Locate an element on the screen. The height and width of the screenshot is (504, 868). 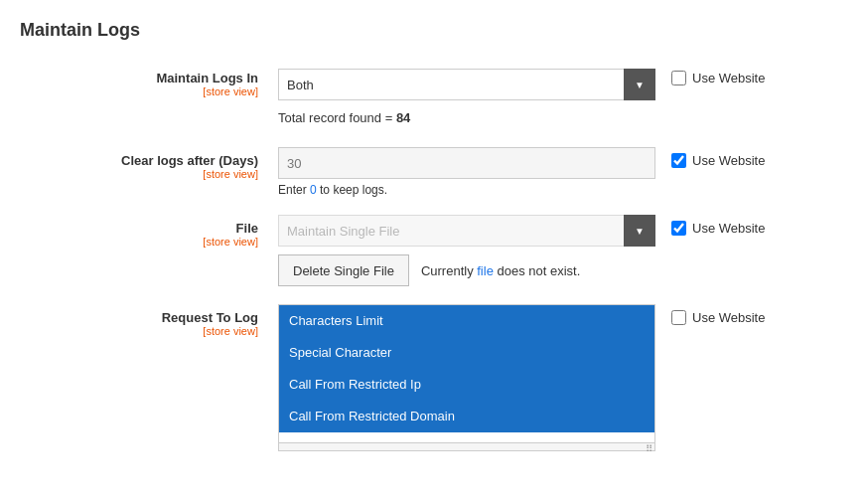
maintain-logs-in-label: Maintain Logs In is located at coordinates (207, 78).